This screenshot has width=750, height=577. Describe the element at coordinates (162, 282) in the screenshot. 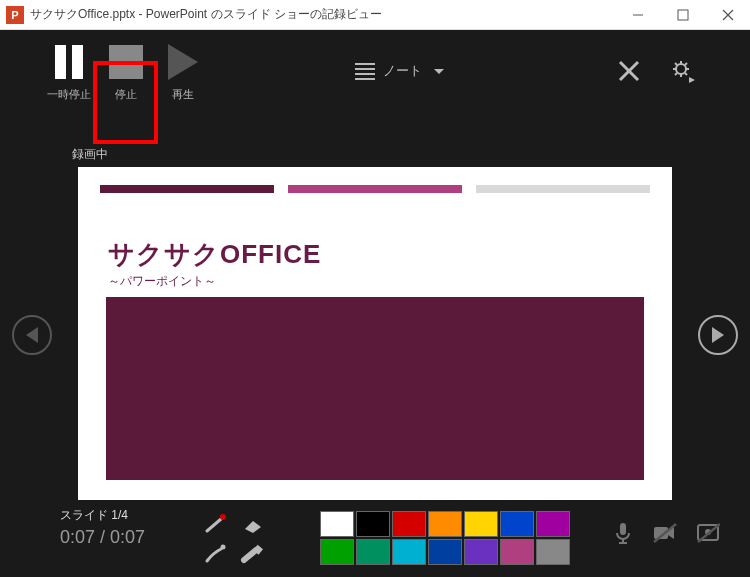

I see `slide-subtitle: ～パワーポイント～` at that location.